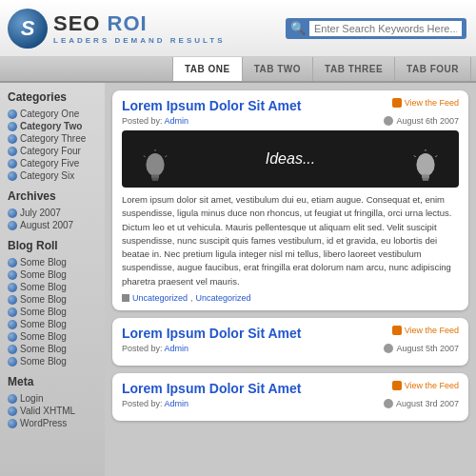 The height and width of the screenshot is (476, 476). Describe the element at coordinates (211, 333) in the screenshot. I see `post-title-2: Lorem Ipsum Dolor Sit Amet` at that location.